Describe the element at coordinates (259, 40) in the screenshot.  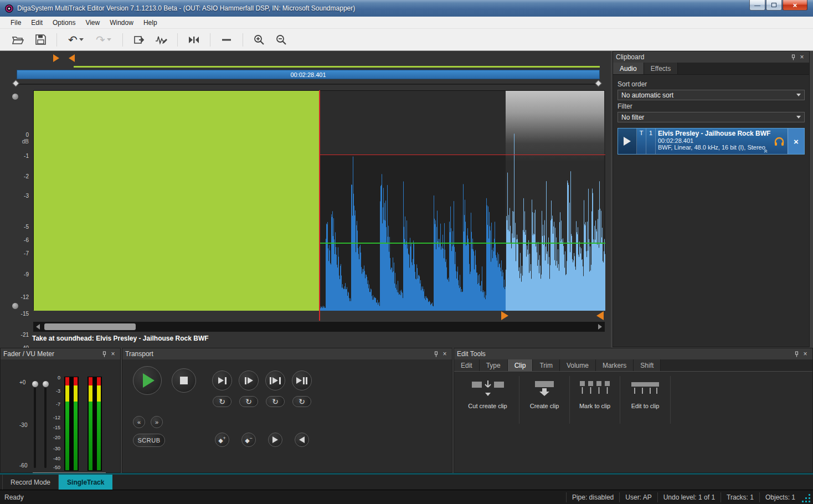
I see `zoom-in-button` at that location.